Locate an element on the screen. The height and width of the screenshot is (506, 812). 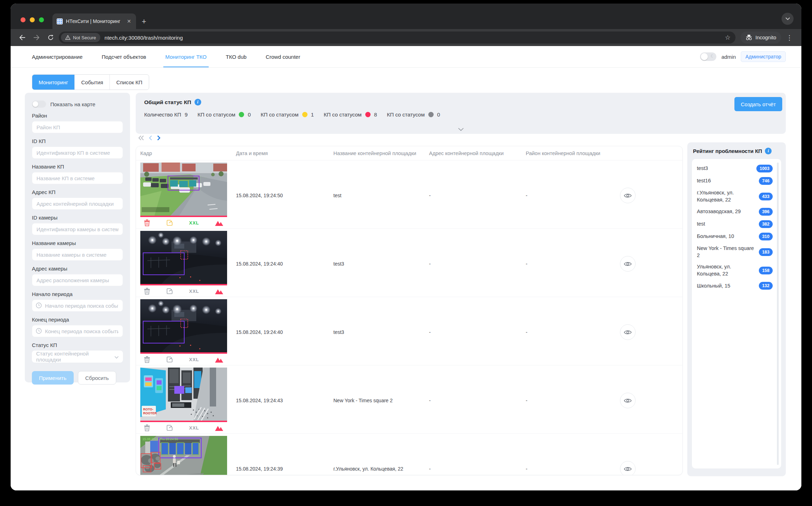
camera-address-input is located at coordinates (77, 280).